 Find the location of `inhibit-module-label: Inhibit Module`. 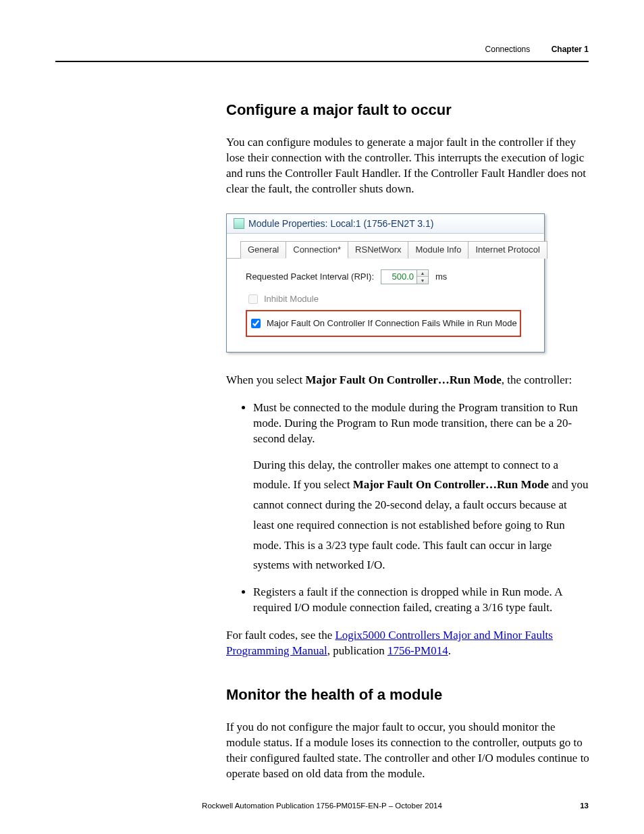

inhibit-module-label: Inhibit Module is located at coordinates (292, 298).